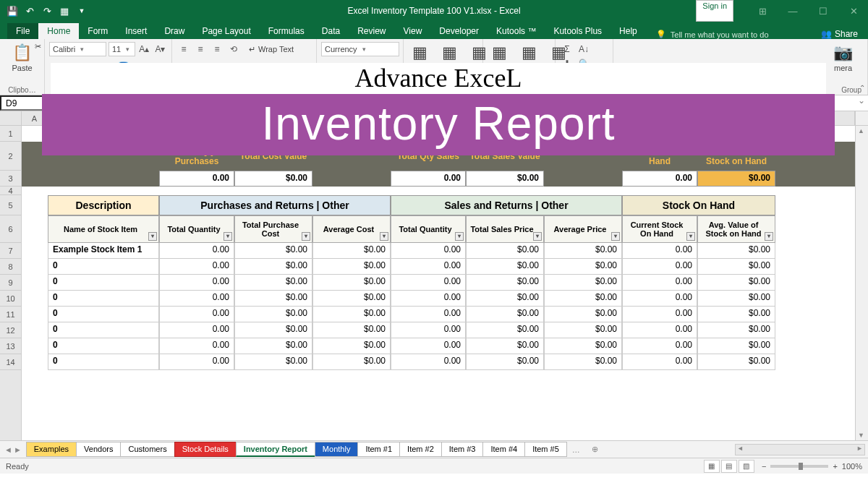  I want to click on orientation-icon: ⟲, so click(234, 49).